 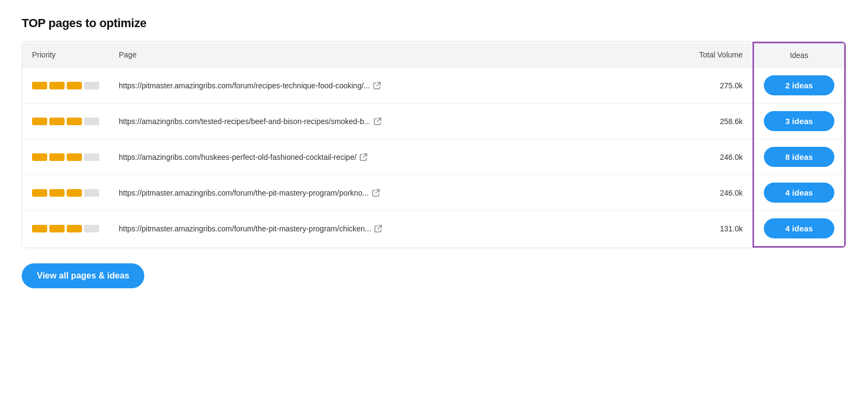 What do you see at coordinates (434, 121) in the screenshot?
I see `table-row: https://amazingribs.com/tested-recipes/b…` at bounding box center [434, 121].